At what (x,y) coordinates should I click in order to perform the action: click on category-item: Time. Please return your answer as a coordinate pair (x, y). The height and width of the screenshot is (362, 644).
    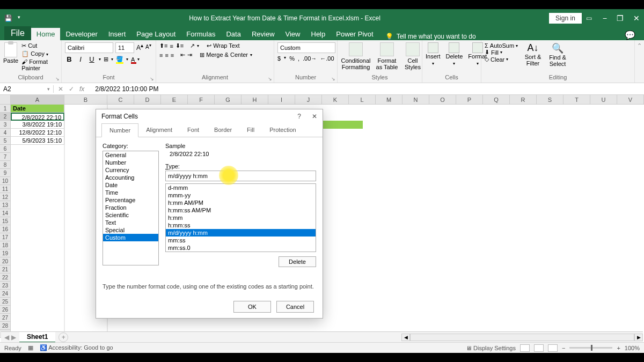
    Looking at the image, I should click on (131, 193).